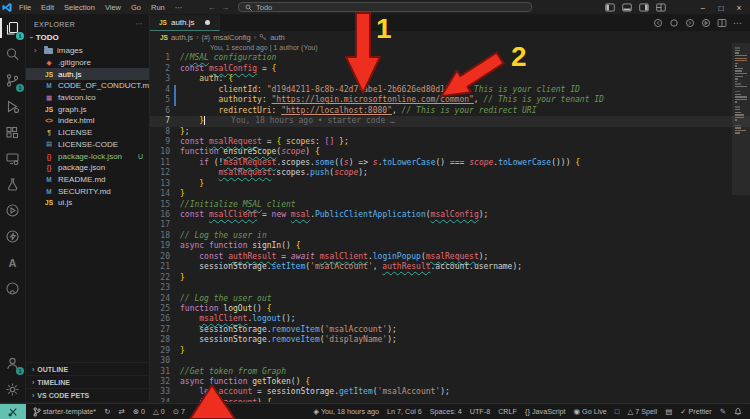 The image size is (750, 419). What do you see at coordinates (450, 152) in the screenshot?
I see `code-line-10: 10function ensureScope(scope) {` at bounding box center [450, 152].